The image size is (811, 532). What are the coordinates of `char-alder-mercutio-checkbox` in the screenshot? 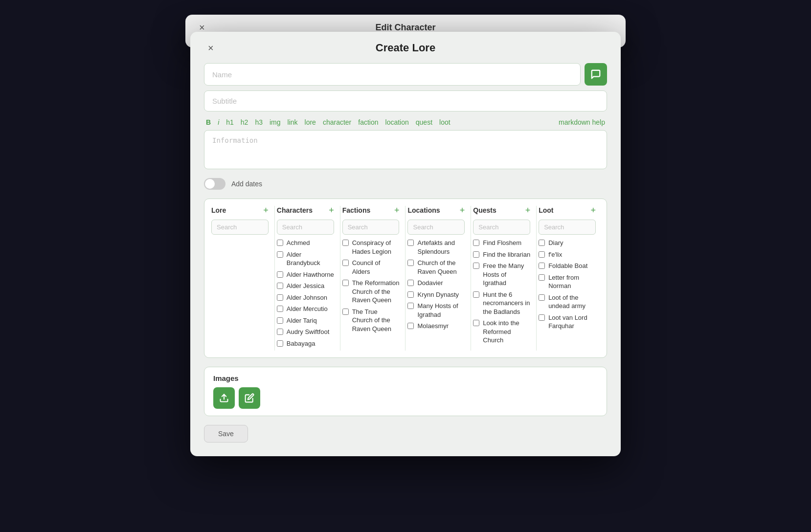 It's located at (280, 309).